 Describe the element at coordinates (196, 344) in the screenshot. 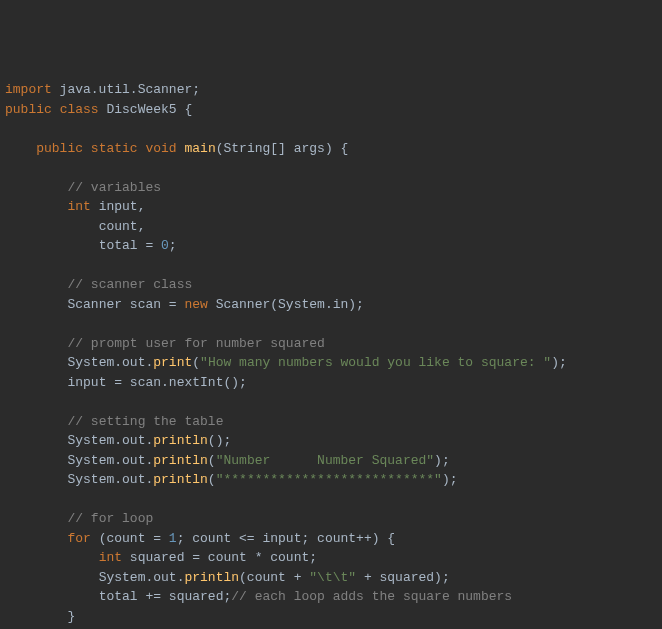

I see `comment: // prompt user for number squared` at that location.